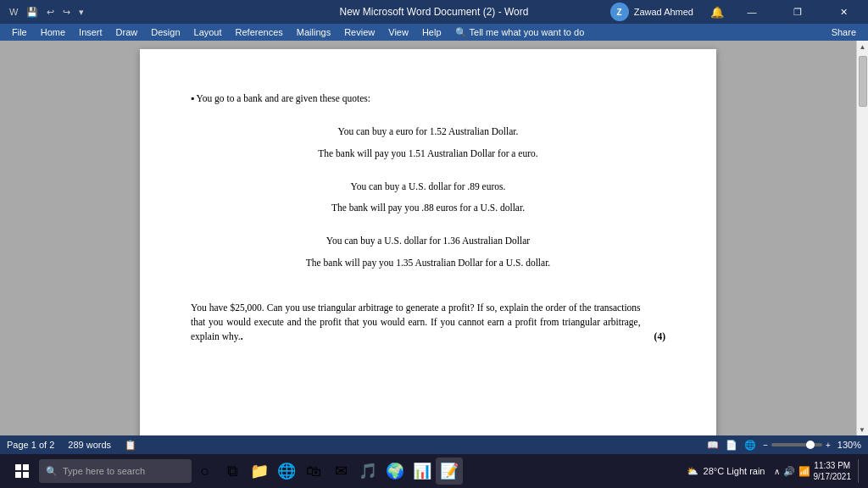  I want to click on page-info: Page 1 of 2, so click(31, 445).